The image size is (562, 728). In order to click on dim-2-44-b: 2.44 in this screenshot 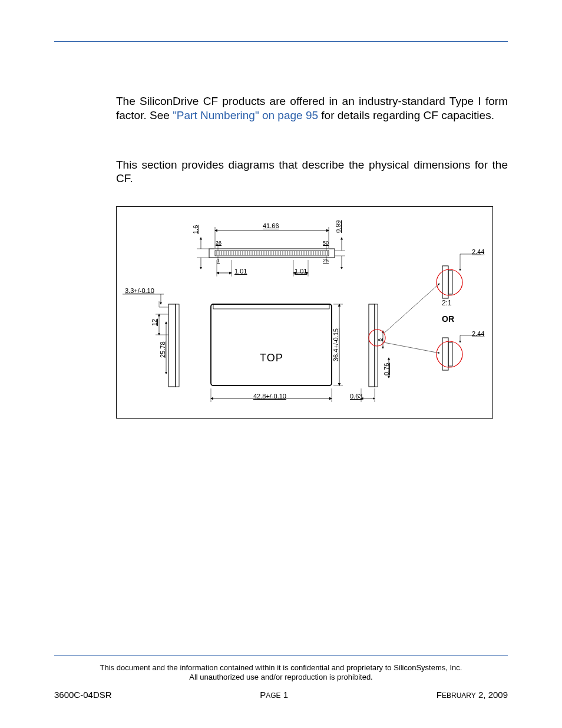, I will do `click(478, 334)`.